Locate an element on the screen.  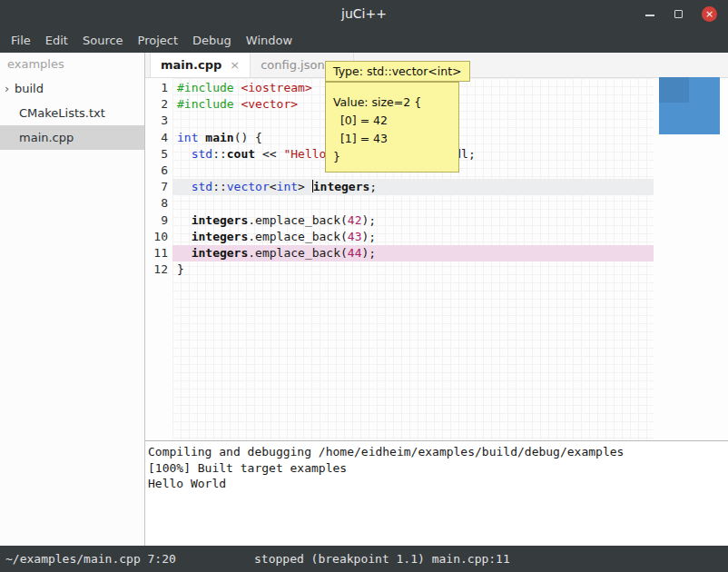
terminal-line: Hello World is located at coordinates (438, 484).